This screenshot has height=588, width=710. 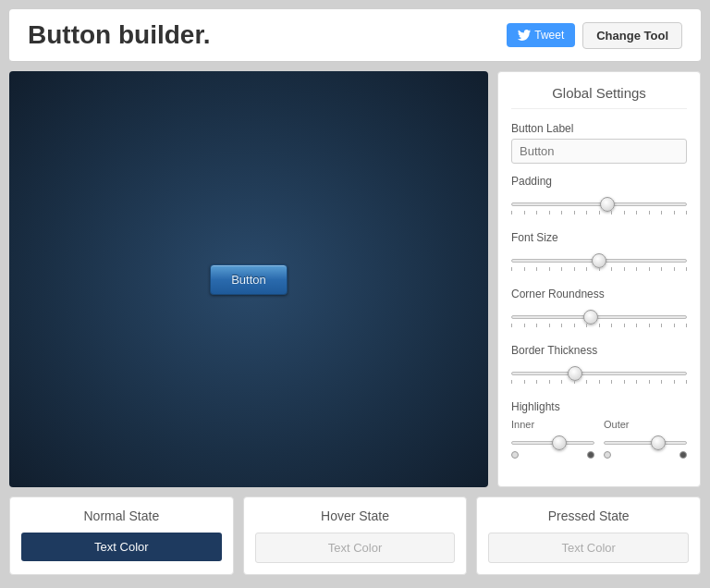 What do you see at coordinates (599, 438) in the screenshot?
I see `highlights-row: Inner Outer` at bounding box center [599, 438].